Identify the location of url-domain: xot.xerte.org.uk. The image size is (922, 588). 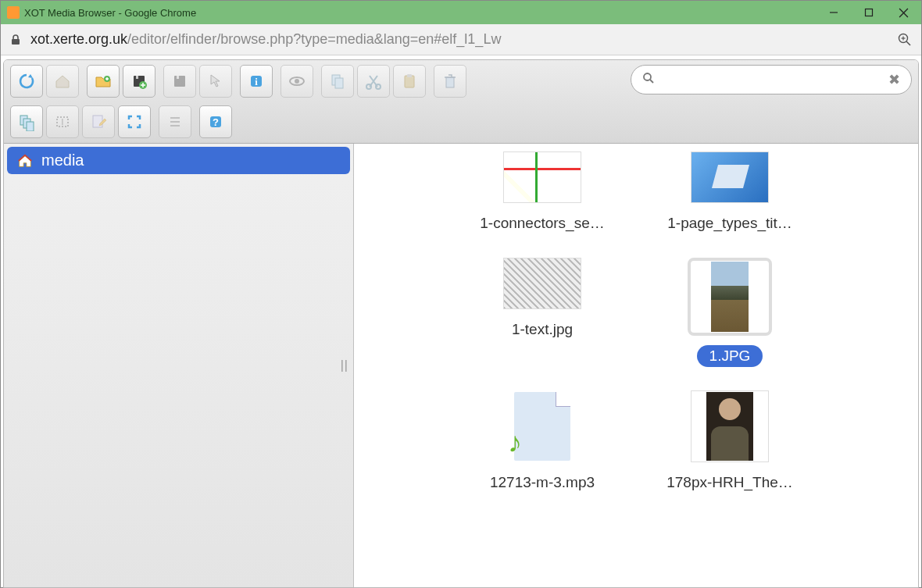
(79, 39).